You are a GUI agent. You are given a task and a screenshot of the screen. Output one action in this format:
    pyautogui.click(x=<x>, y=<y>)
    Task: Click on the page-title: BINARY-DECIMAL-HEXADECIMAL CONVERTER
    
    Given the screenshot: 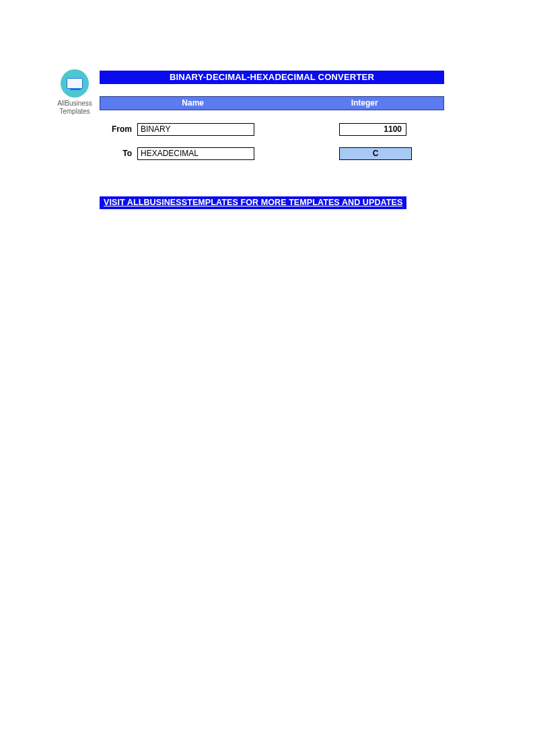 What is the action you would take?
    pyautogui.click(x=272, y=77)
    